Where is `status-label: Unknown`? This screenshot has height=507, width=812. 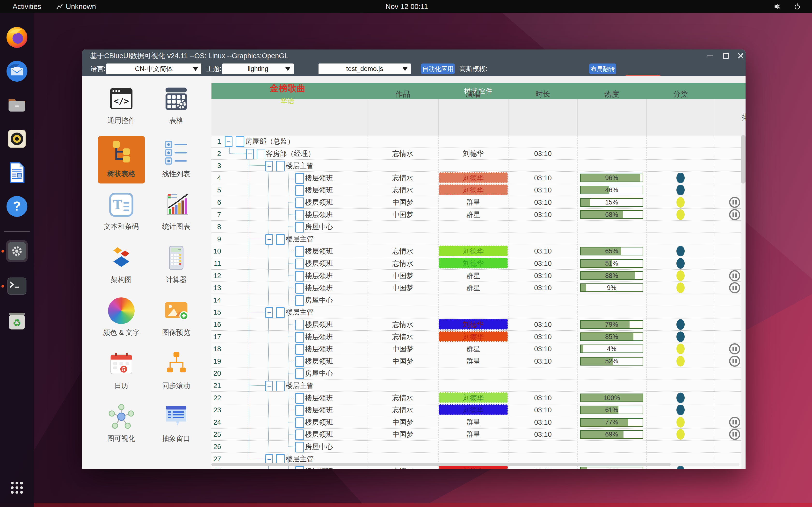 status-label: Unknown is located at coordinates (81, 7).